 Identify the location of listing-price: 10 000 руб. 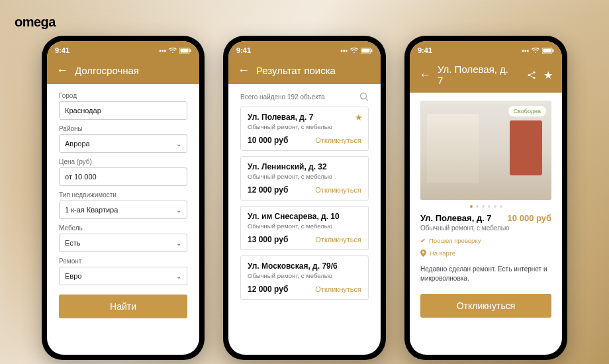
(530, 218).